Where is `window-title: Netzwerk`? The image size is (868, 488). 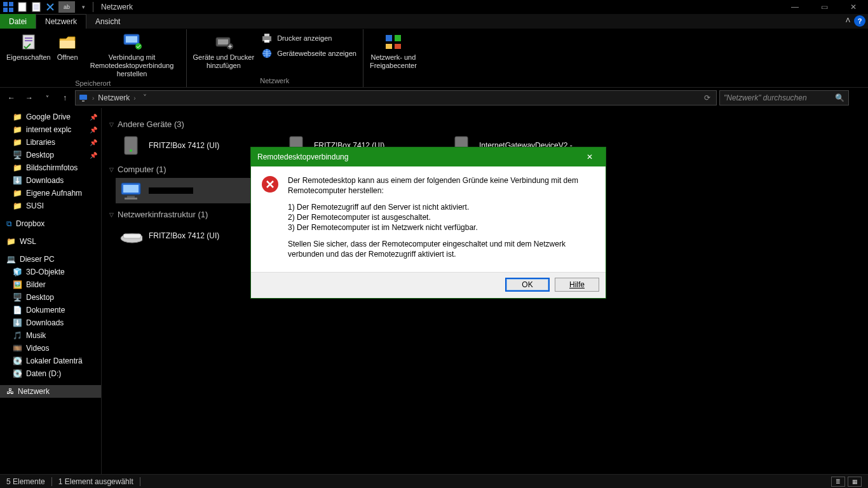 window-title: Netzwerk is located at coordinates (117, 7).